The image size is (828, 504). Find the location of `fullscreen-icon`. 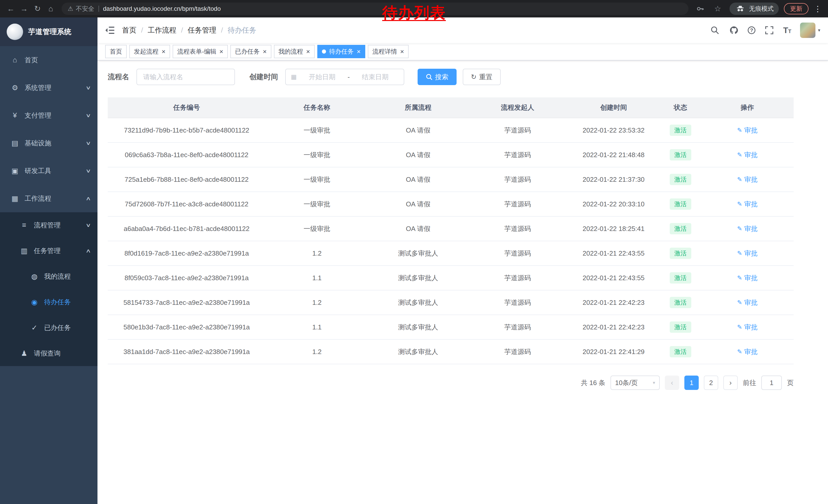

fullscreen-icon is located at coordinates (769, 30).